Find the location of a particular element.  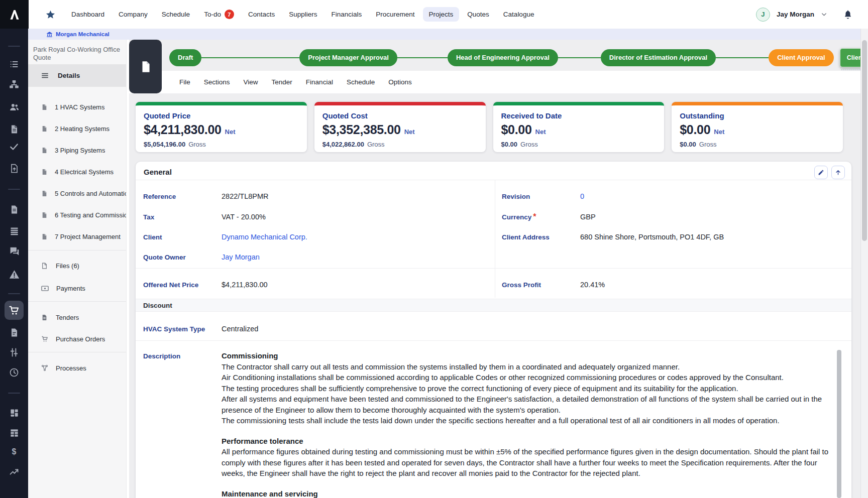

nav-item-suppliers: Suppliers is located at coordinates (303, 14).